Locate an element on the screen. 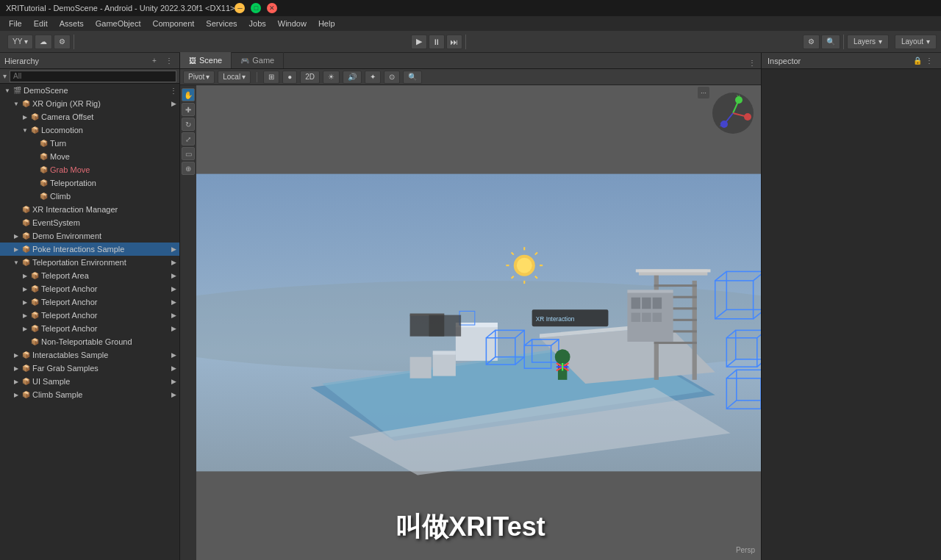 The width and height of the screenshot is (941, 560). tree-label: DemoScene is located at coordinates (46, 90).